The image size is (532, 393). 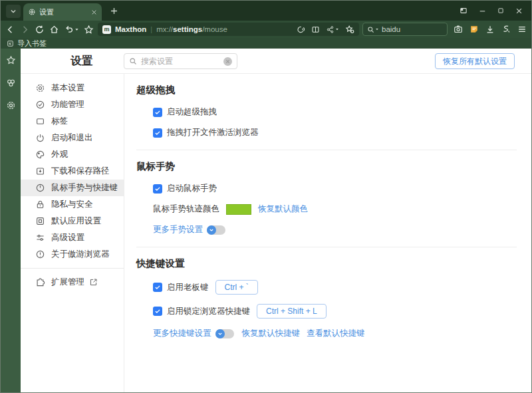 What do you see at coordinates (458, 29) in the screenshot?
I see `screenshot-camera-icon` at bounding box center [458, 29].